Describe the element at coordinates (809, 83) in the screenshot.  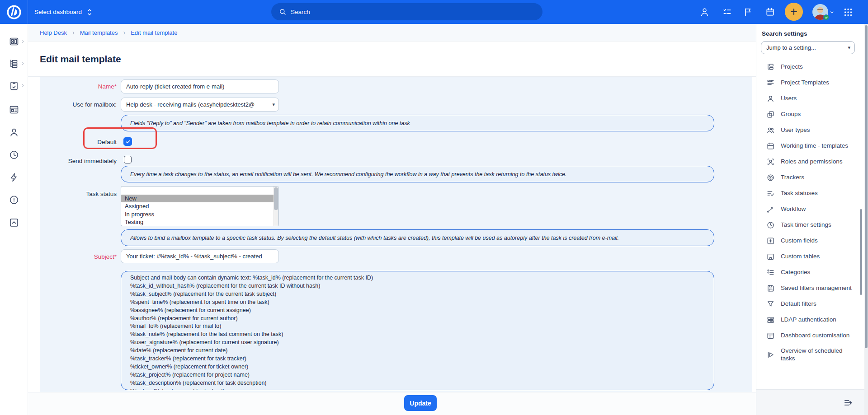
I see `settings-item-project-templates: Project Templates` at that location.